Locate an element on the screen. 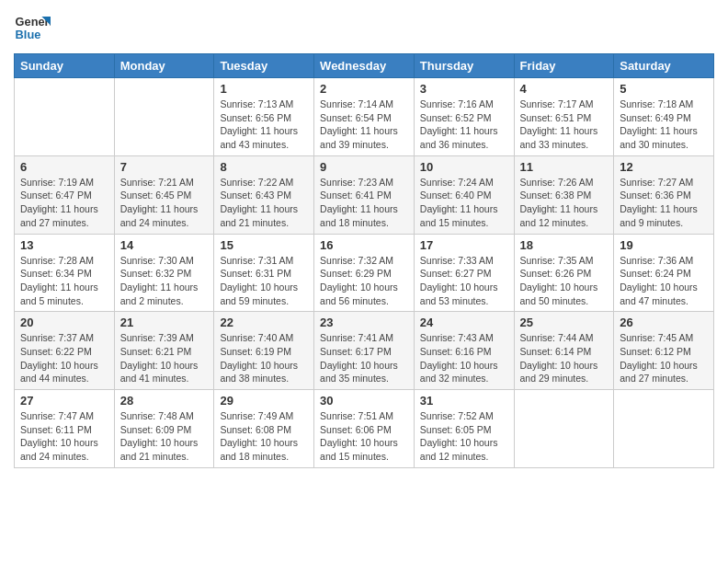 The height and width of the screenshot is (563, 728). day-info: Sunrise: 7:45 AMSunset: 6:12 PMDaylight:… is located at coordinates (664, 359).